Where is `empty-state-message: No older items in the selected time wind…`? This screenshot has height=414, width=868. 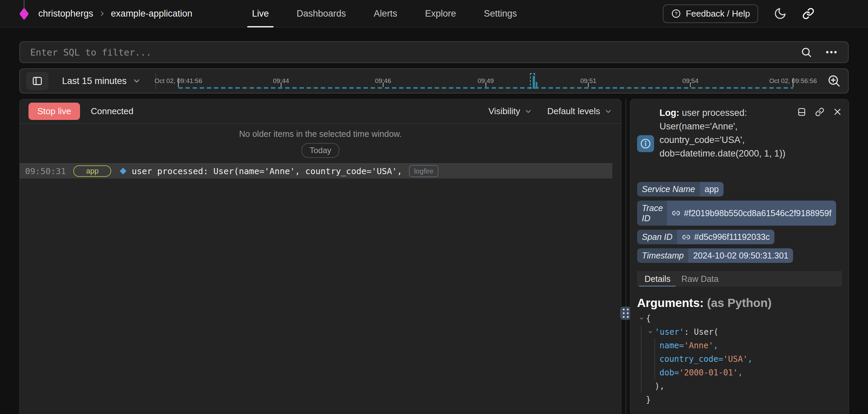 empty-state-message: No older items in the selected time wind… is located at coordinates (320, 134).